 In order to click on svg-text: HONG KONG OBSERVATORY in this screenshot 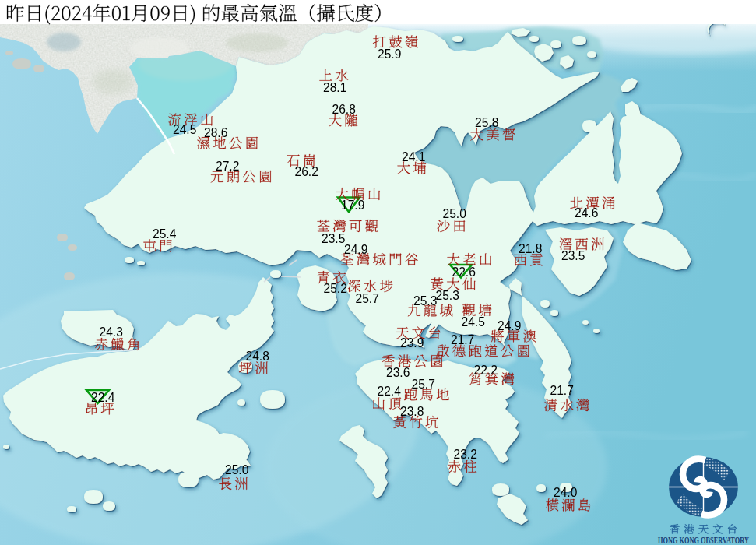, I will do `click(704, 540)`.